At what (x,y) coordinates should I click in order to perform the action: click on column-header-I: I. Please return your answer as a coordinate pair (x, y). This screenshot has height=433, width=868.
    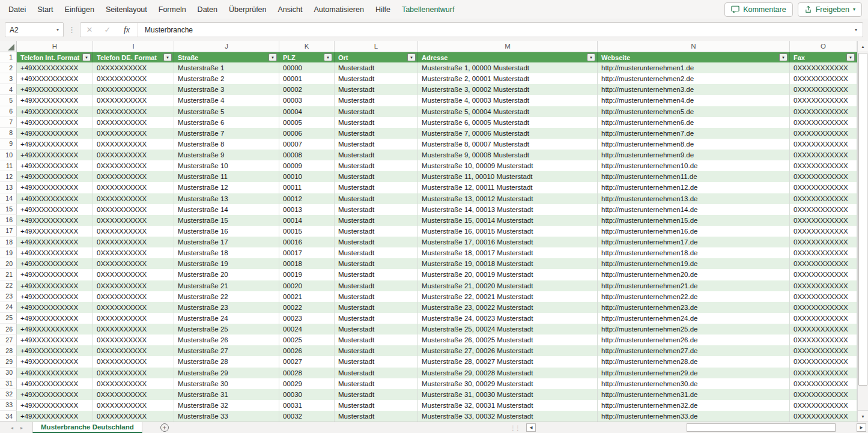
    Looking at the image, I should click on (133, 46).